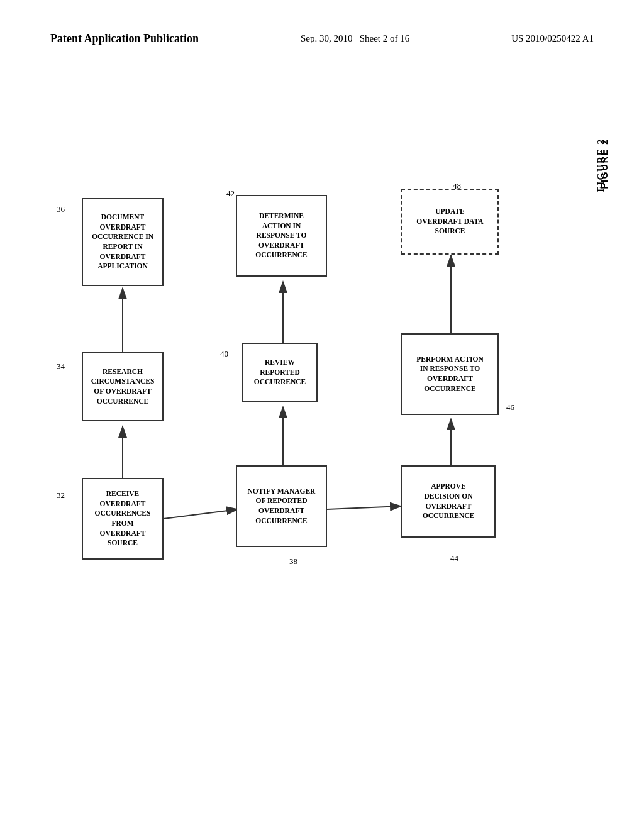 The width and height of the screenshot is (644, 830). I want to click on label-48: 48, so click(457, 186).